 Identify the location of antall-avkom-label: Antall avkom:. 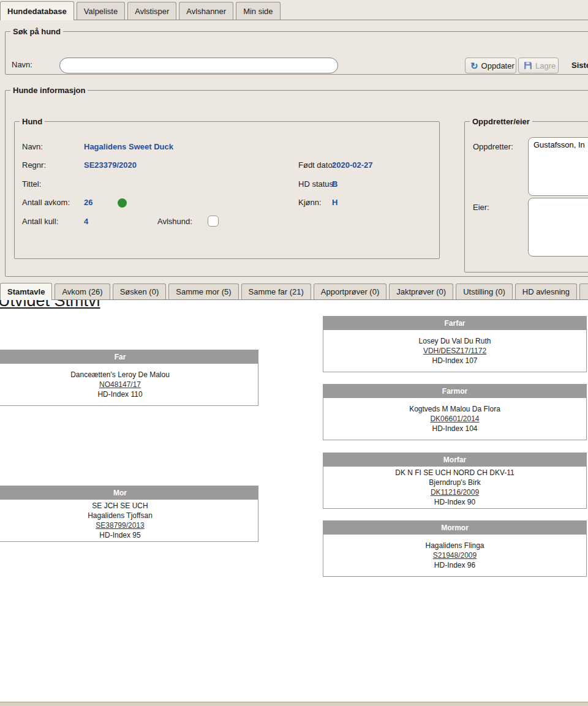
(46, 203).